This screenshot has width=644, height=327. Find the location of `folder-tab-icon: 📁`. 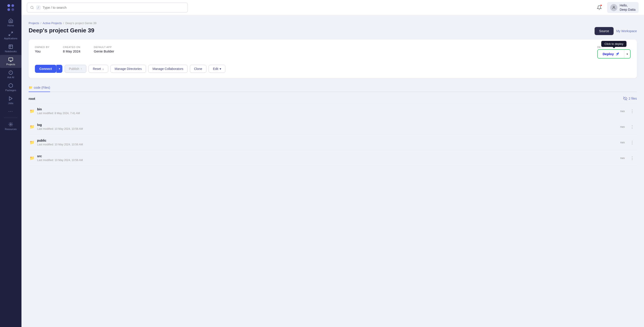

folder-tab-icon: 📁 is located at coordinates (30, 87).